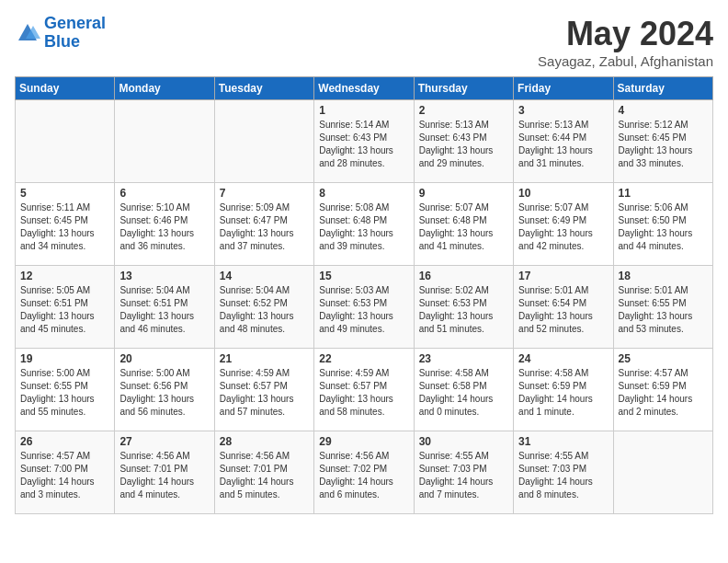 The image size is (728, 563). Describe the element at coordinates (364, 224) in the screenshot. I see `calendar-week-row: 5Sunrise: 5:11 AM Sunset: 6:45 PM Daylig…` at that location.